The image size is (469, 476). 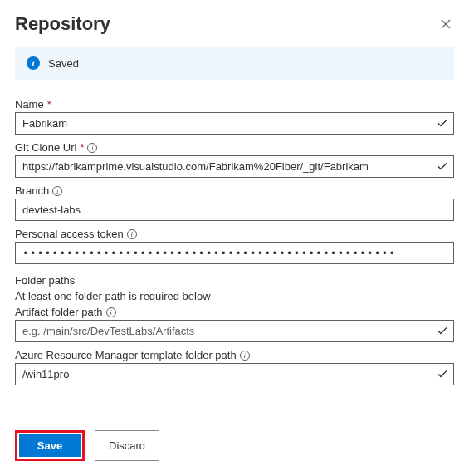 What do you see at coordinates (50, 445) in the screenshot?
I see `save-button: Save` at bounding box center [50, 445].